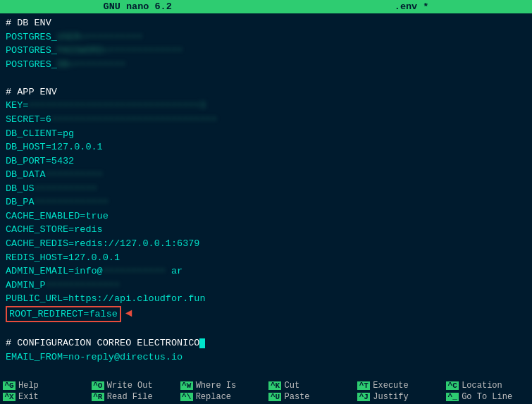  What do you see at coordinates (98, 397) in the screenshot?
I see `shortcut-key-r: ^R` at bounding box center [98, 397].